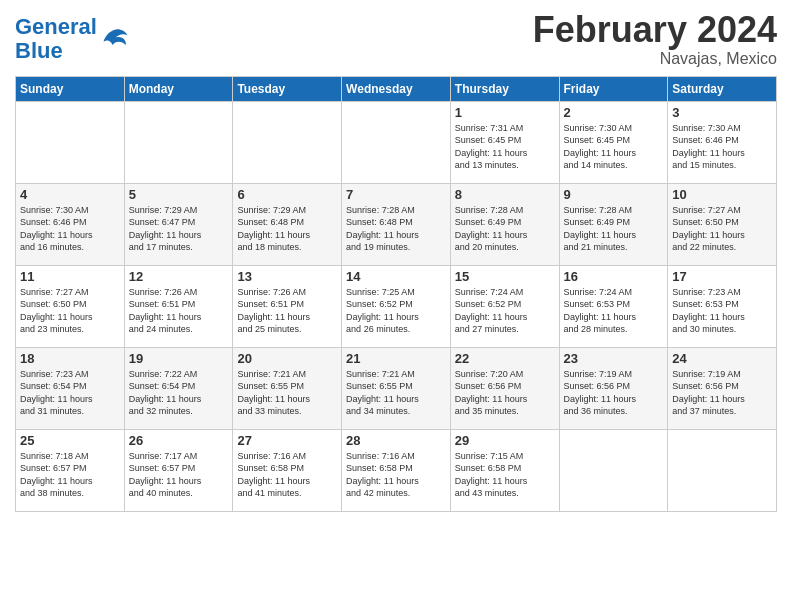 The height and width of the screenshot is (612, 792). Describe the element at coordinates (614, 306) in the screenshot. I see `calendar-cell: 16Sunrise: 7:24 AM Sunset: 6:53 PM Dayli…` at that location.